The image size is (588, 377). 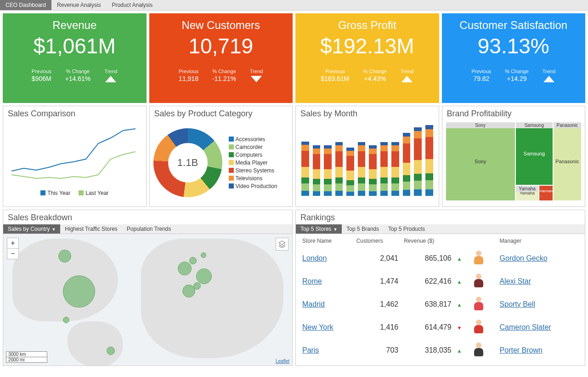 What do you see at coordinates (74, 154) in the screenshot?
I see `sales-comparison-chart` at bounding box center [74, 154].